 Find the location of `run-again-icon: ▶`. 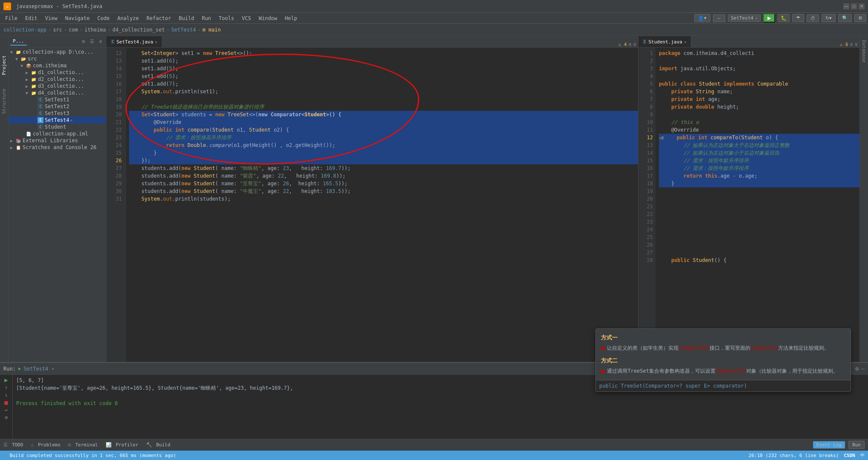

run-again-icon: ▶ is located at coordinates (6, 380).